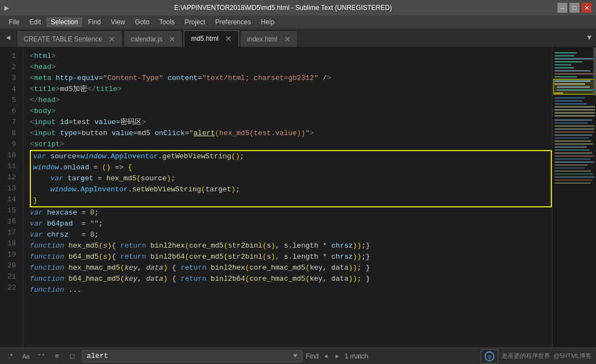  What do you see at coordinates (291, 179) in the screenshot?
I see `code-line-12: var target = hex_md5(source);` at bounding box center [291, 179].